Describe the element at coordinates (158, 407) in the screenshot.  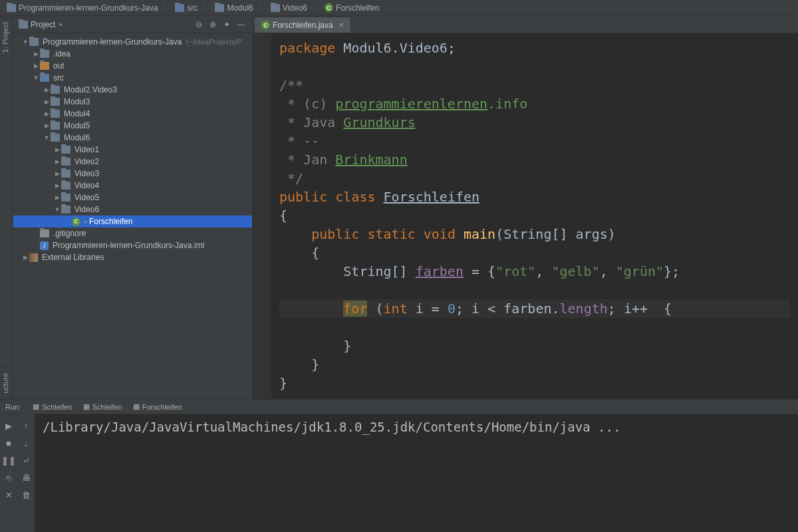
I see `run-config-tab: ▦ Forschleifen` at that location.